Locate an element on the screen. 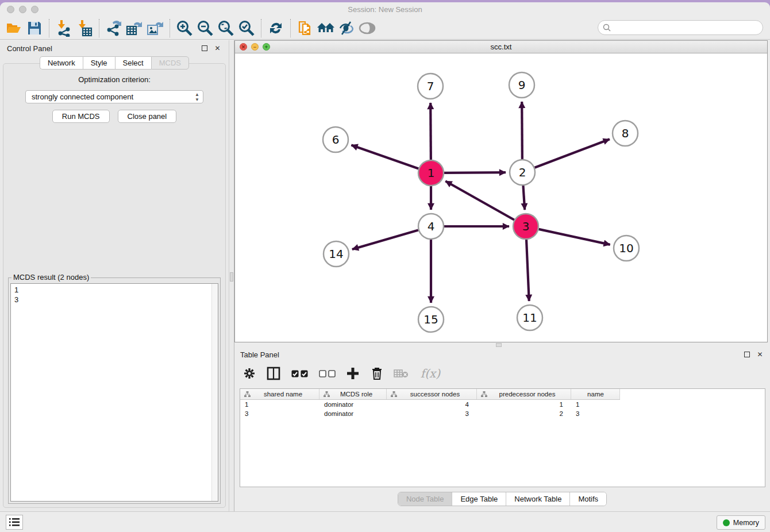 The image size is (770, 532). table-tab-node-table: Node Table is located at coordinates (425, 499).